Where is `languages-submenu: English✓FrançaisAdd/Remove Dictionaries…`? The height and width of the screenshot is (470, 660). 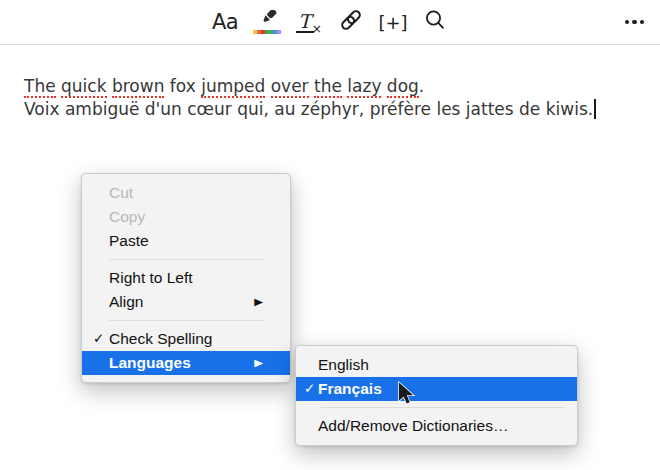 languages-submenu: English✓FrançaisAdd/Remove Dictionaries… is located at coordinates (436, 396).